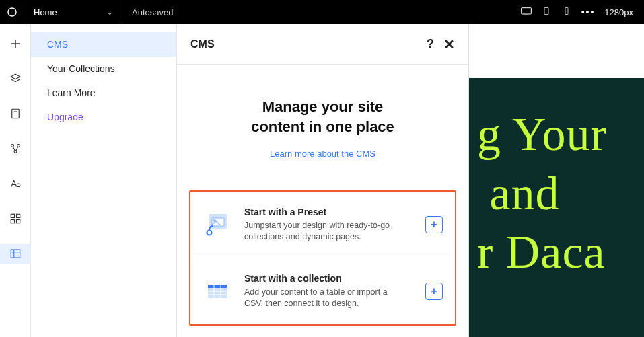 This screenshot has width=644, height=337. Describe the element at coordinates (203, 44) in the screenshot. I see `panel-title: CMS` at that location.